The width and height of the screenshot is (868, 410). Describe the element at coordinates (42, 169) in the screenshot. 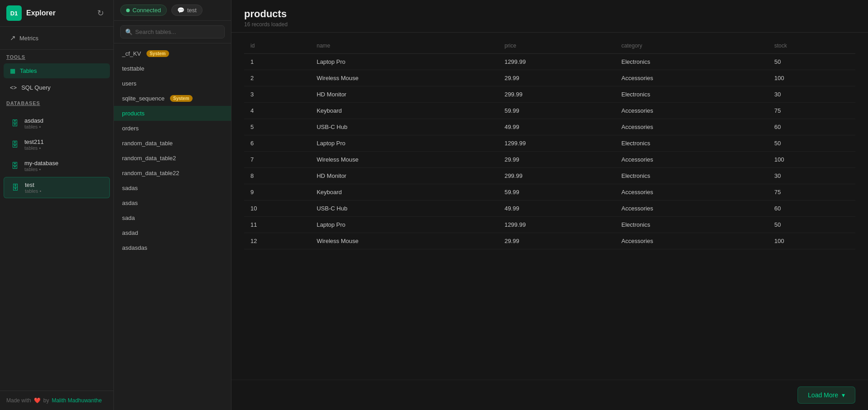

I see `db-sub: tables •` at that location.